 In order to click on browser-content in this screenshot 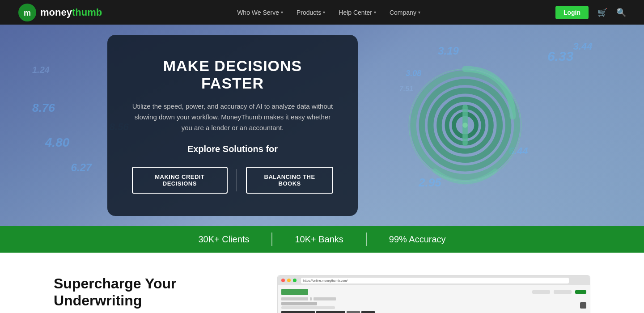, I will do `click(434, 299)`.